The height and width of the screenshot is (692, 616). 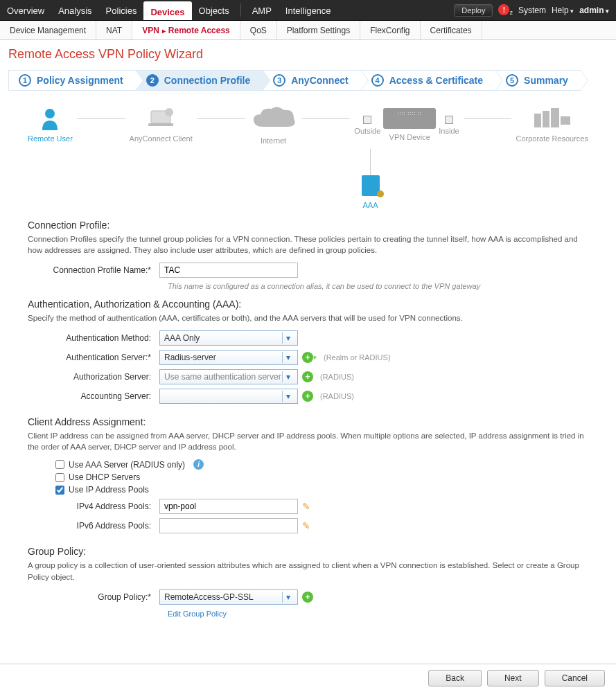 What do you see at coordinates (229, 597) in the screenshot?
I see `group-policy-select: RemoteAccess-GP-SSL▾` at bounding box center [229, 597].